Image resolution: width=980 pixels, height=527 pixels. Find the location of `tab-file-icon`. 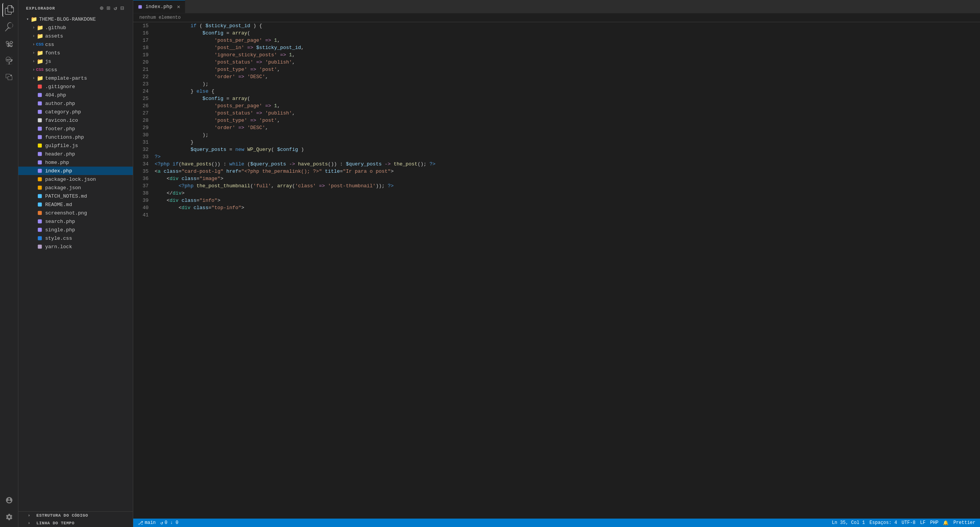

tab-file-icon is located at coordinates (140, 7).